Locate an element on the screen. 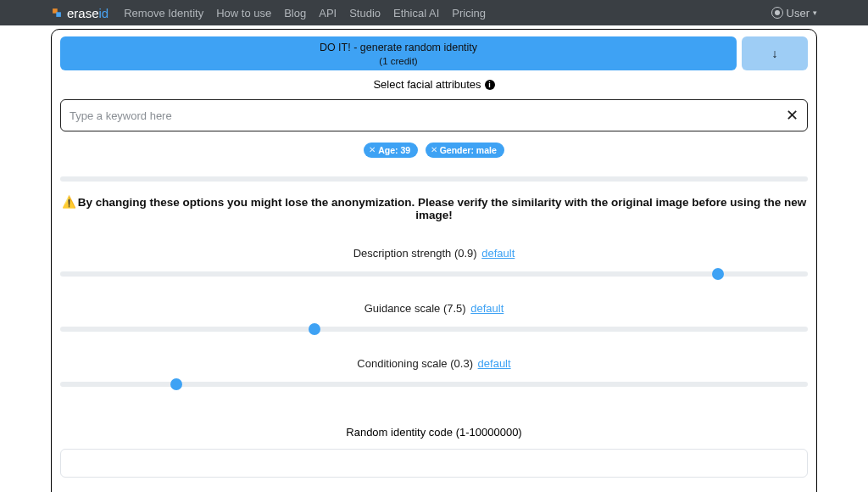 This screenshot has height=492, width=868. guidance-scale-slider is located at coordinates (434, 329).